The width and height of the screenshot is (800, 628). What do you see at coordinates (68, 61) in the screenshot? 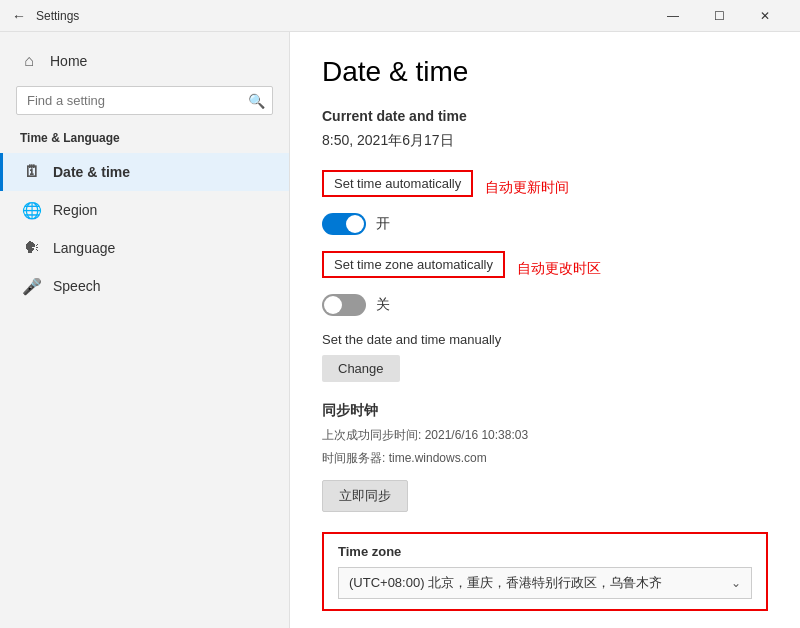
I see `sidebar-home-label: Home` at bounding box center [68, 61].